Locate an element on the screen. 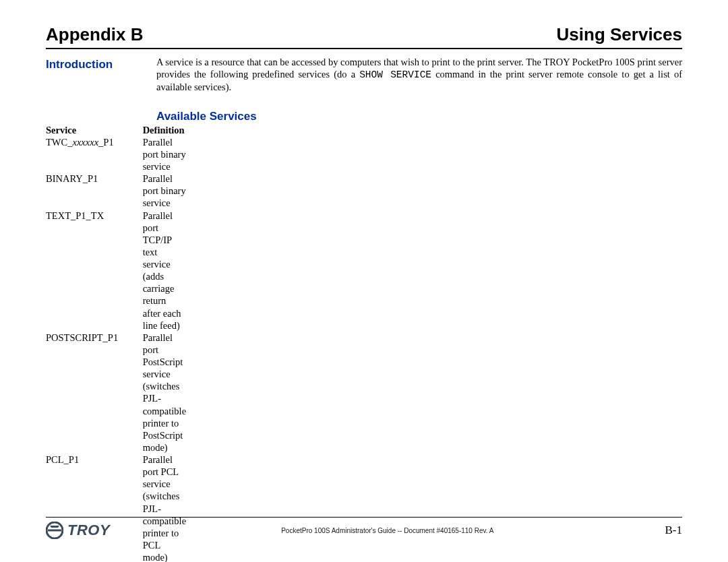  footer-row: TROY PocketPro 100S Administrator's Guid… is located at coordinates (364, 528).